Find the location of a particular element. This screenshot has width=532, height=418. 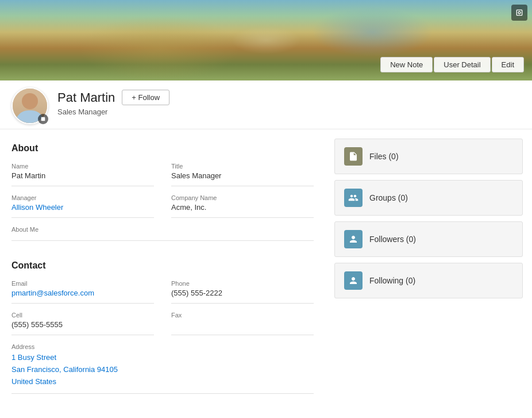

field-title: Title Sales Manager is located at coordinates (242, 175).